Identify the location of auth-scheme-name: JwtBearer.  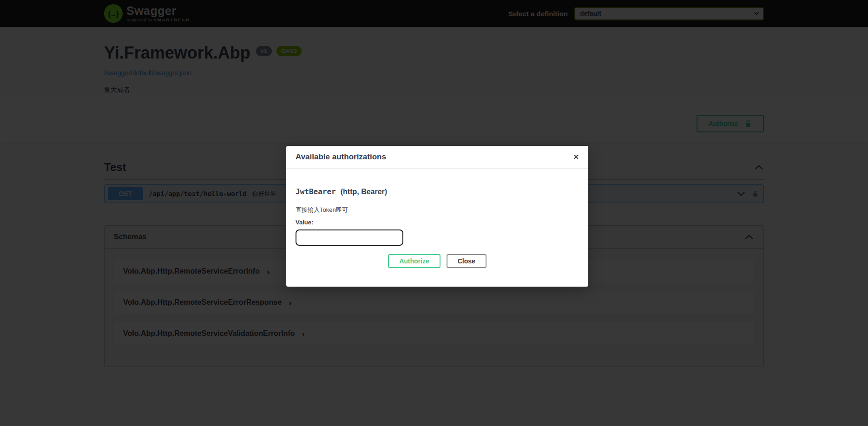
(316, 191).